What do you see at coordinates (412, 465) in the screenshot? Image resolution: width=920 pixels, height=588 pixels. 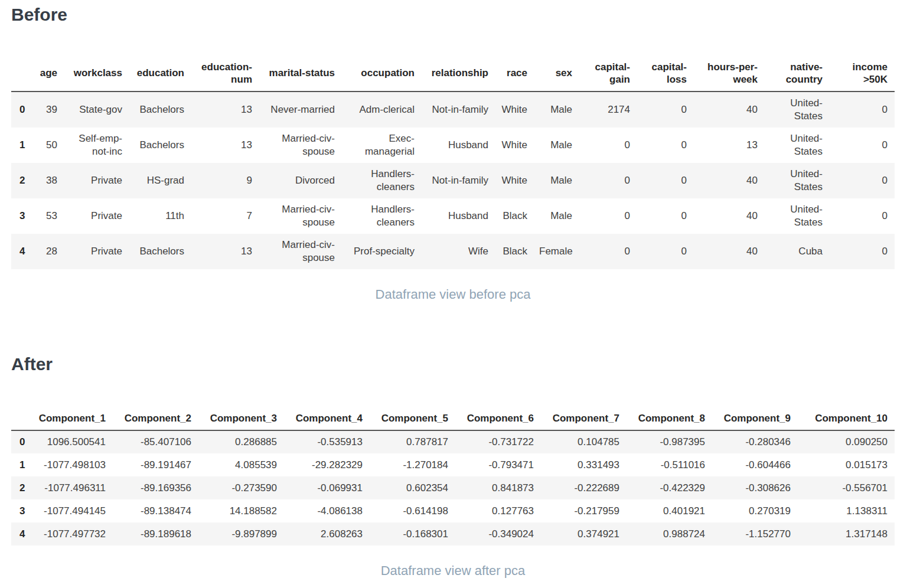 I see `table-cell: -1.270184` at bounding box center [412, 465].